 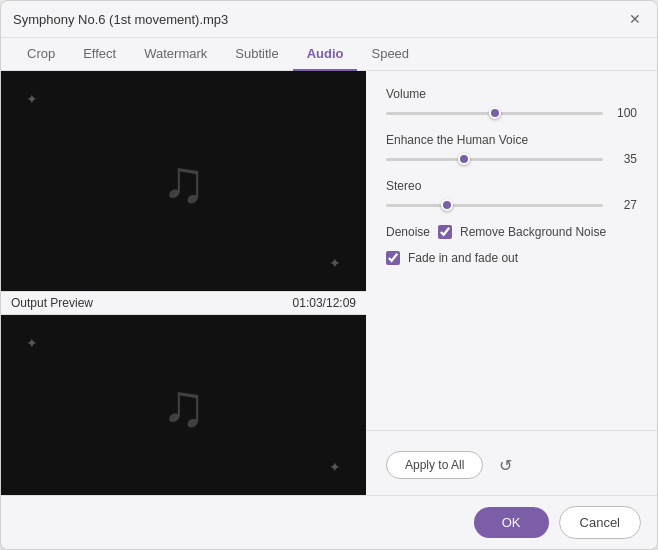 What do you see at coordinates (512, 186) in the screenshot?
I see `stereo-label: Stereo` at bounding box center [512, 186].